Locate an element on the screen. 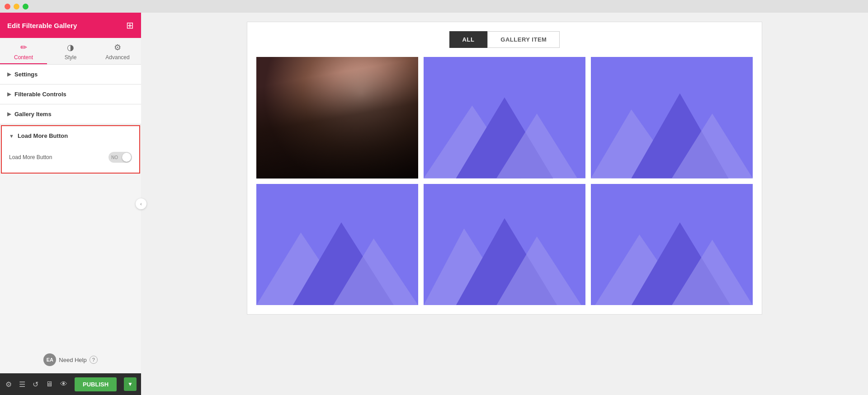  toggle-knob is located at coordinates (127, 157).